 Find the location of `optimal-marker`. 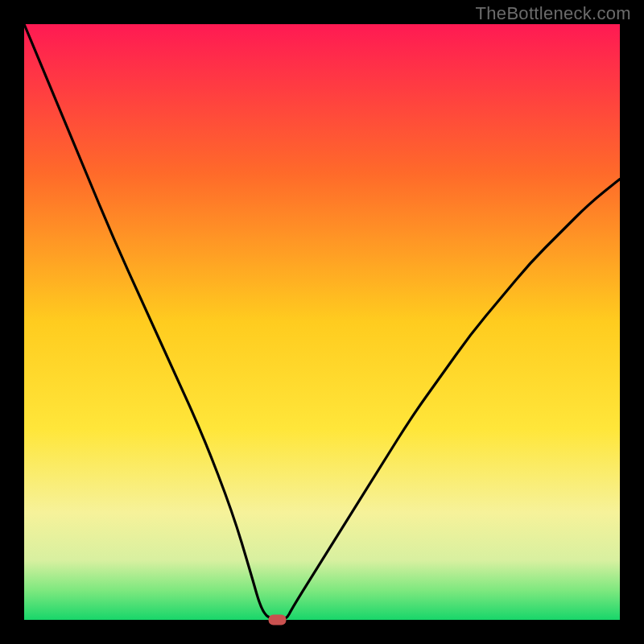

optimal-marker is located at coordinates (278, 620).